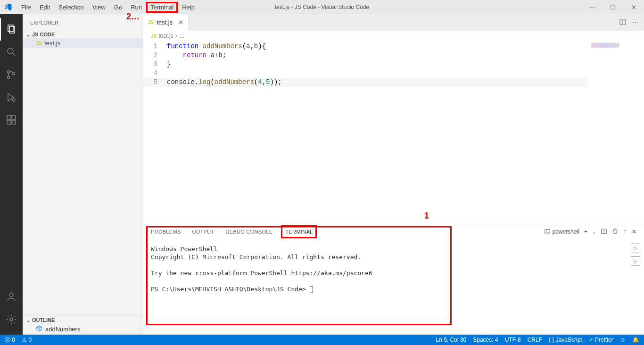 The image size is (644, 345). Describe the element at coordinates (189, 8) in the screenshot. I see `menu-help: Help` at that location.